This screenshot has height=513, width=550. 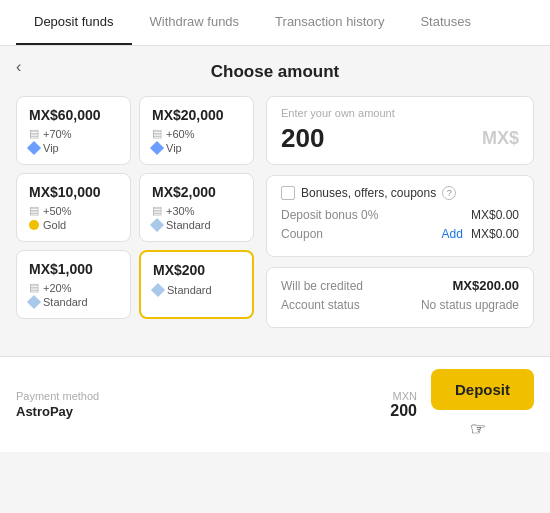 What do you see at coordinates (400, 138) in the screenshot?
I see `input-row: 200 MX$` at bounding box center [400, 138].